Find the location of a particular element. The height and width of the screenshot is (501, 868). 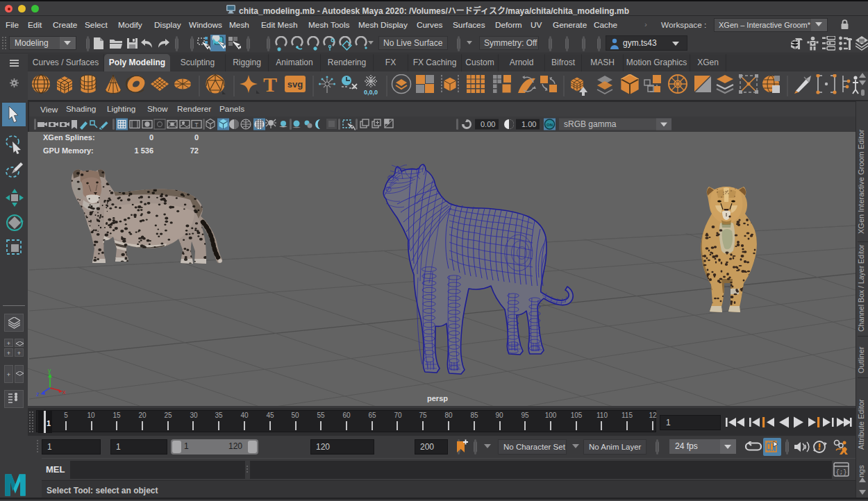

svg-text: 0,0,0 is located at coordinates (371, 92).